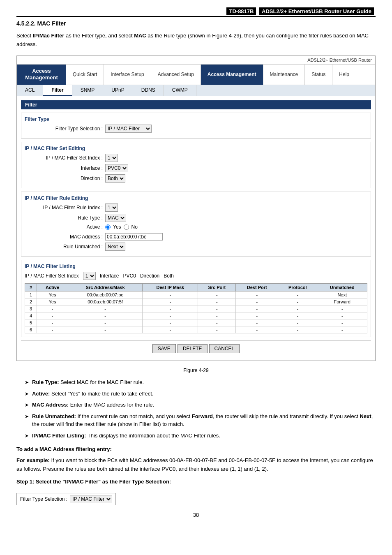 Image resolution: width=392 pixels, height=555 pixels. Describe the element at coordinates (196, 323) in the screenshot. I see `table-row: 5-------` at that location.